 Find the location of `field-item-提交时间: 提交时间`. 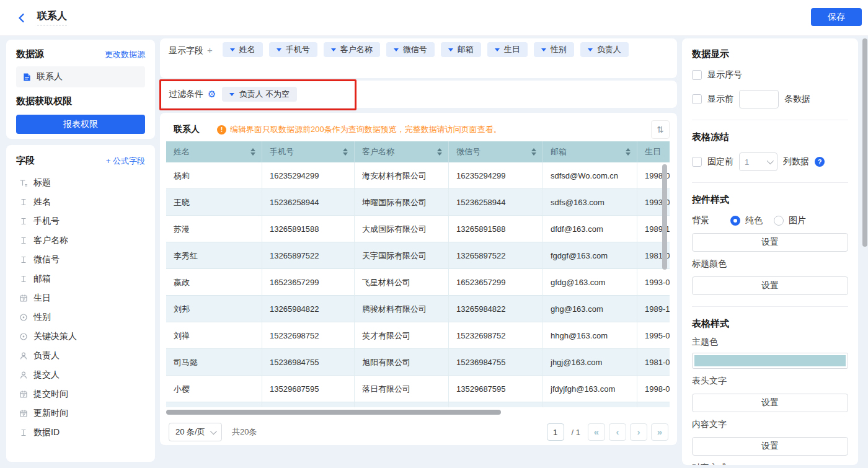

field-item-提交时间: 提交时间 is located at coordinates (81, 394).